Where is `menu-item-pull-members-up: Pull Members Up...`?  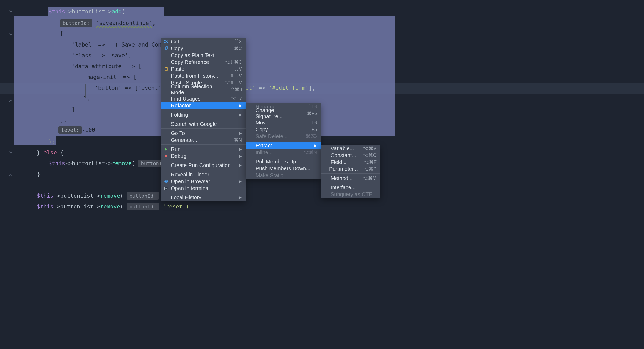
menu-item-pull-members-up: Pull Members Up... is located at coordinates (283, 162).